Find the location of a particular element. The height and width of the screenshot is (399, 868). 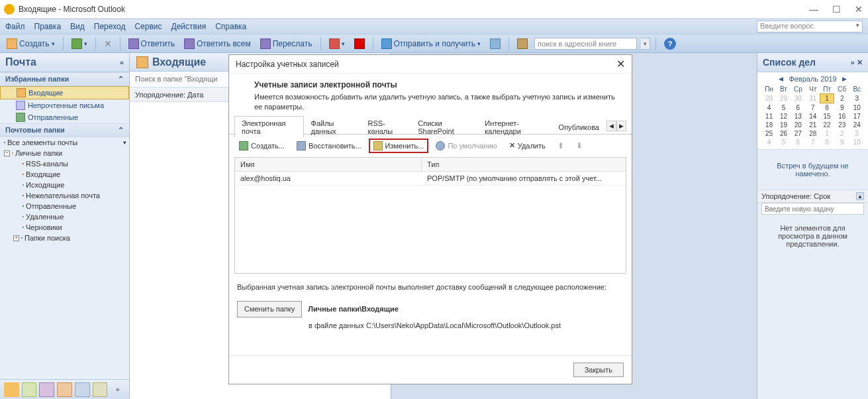

tab-rss: RSS-каналы is located at coordinates (385, 127).